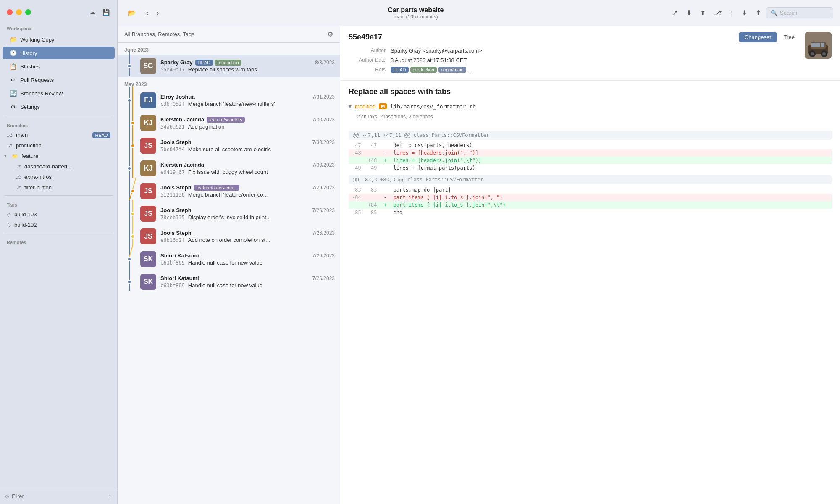  Describe the element at coordinates (59, 53) in the screenshot. I see `sidebar-item-history: 🕐 History` at that location.